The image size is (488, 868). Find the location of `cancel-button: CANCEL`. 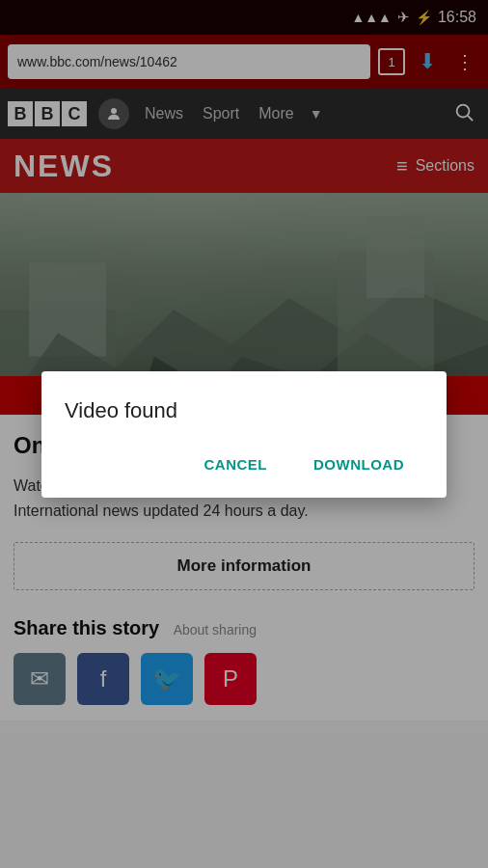

cancel-button: CANCEL is located at coordinates (236, 465).